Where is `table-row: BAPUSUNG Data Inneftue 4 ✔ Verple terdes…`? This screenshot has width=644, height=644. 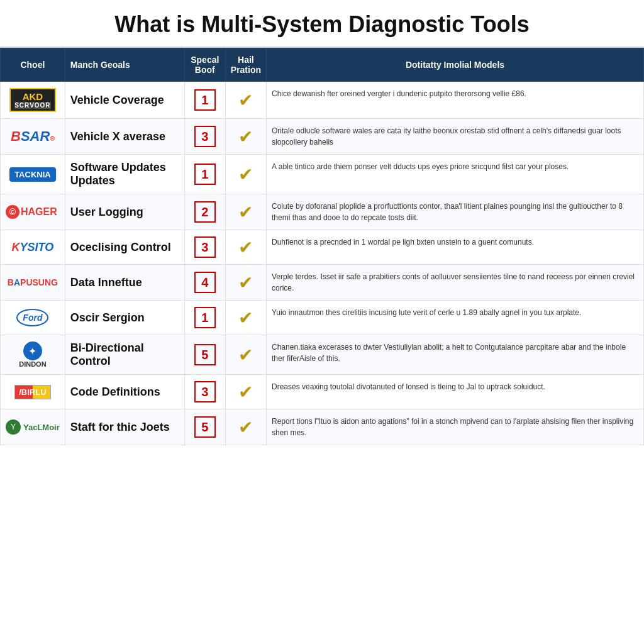
table-row: BAPUSUNG Data Inneftue 4 ✔ Verple terdes… is located at coordinates (322, 283).